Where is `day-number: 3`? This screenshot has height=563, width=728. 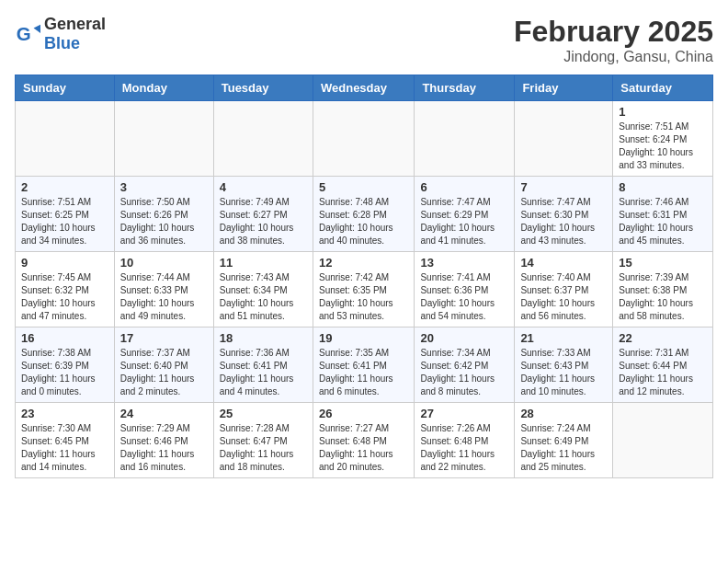
day-number: 3 is located at coordinates (164, 188).